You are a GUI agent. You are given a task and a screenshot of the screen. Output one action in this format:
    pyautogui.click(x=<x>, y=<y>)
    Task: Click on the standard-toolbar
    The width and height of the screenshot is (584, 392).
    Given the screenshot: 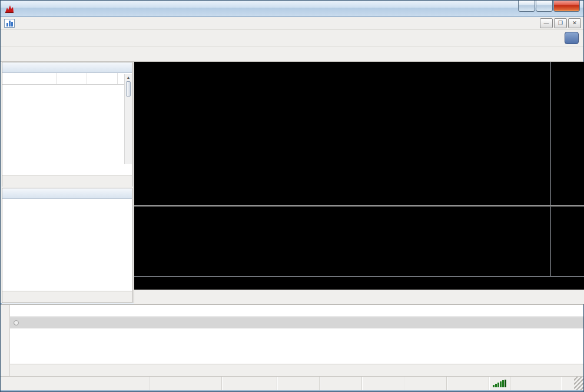 What is the action you would take?
    pyautogui.click(x=292, y=38)
    